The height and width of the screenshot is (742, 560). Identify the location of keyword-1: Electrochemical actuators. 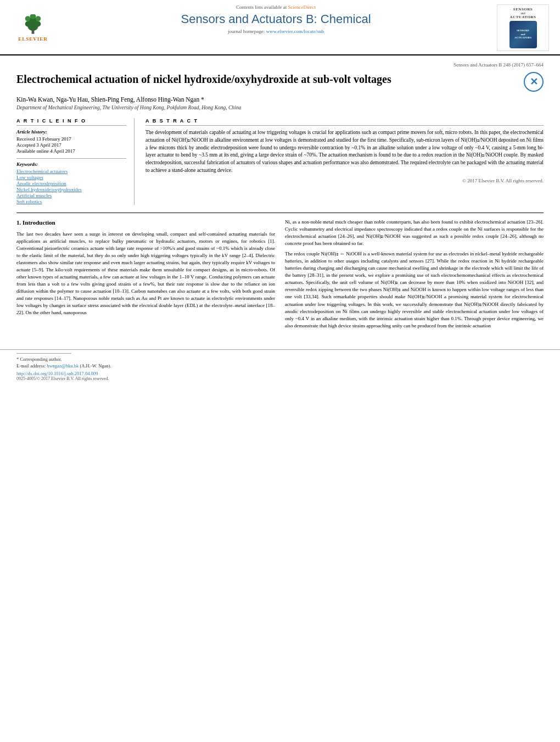
(71, 171).